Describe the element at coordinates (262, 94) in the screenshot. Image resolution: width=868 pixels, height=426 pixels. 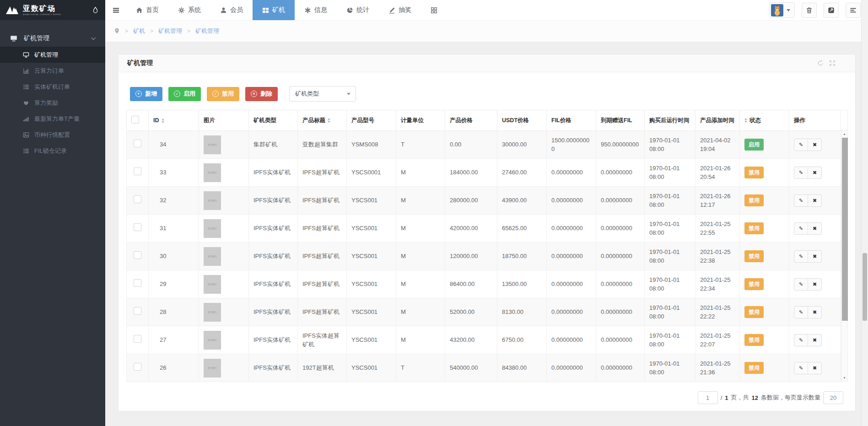
I see `delete-button: ✕ 删除` at that location.